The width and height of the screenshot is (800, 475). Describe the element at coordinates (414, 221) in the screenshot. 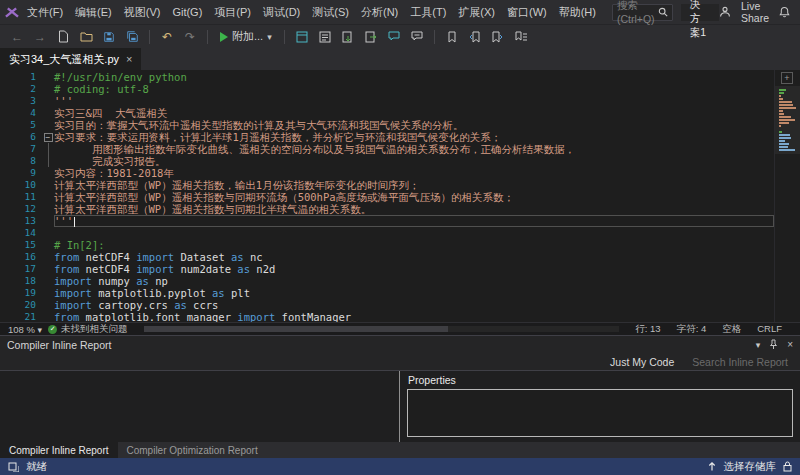

I see `code-text: '''` at that location.